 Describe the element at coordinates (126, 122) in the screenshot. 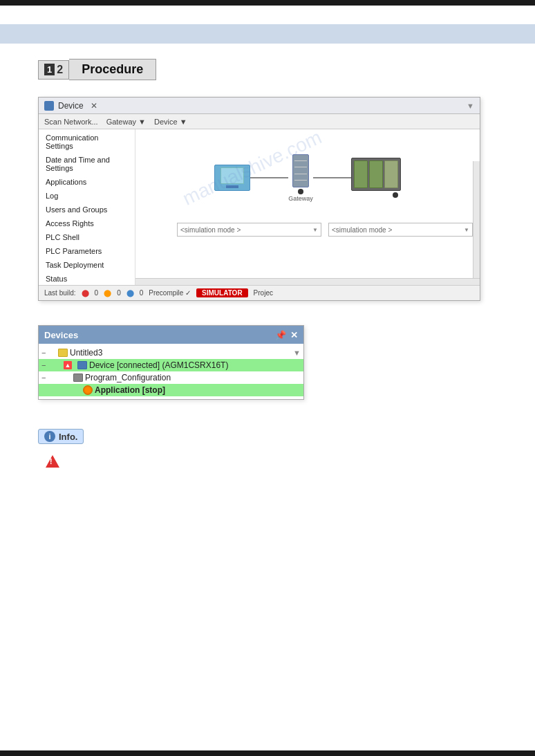

I see `gateway-btn: Gateway ▼` at that location.